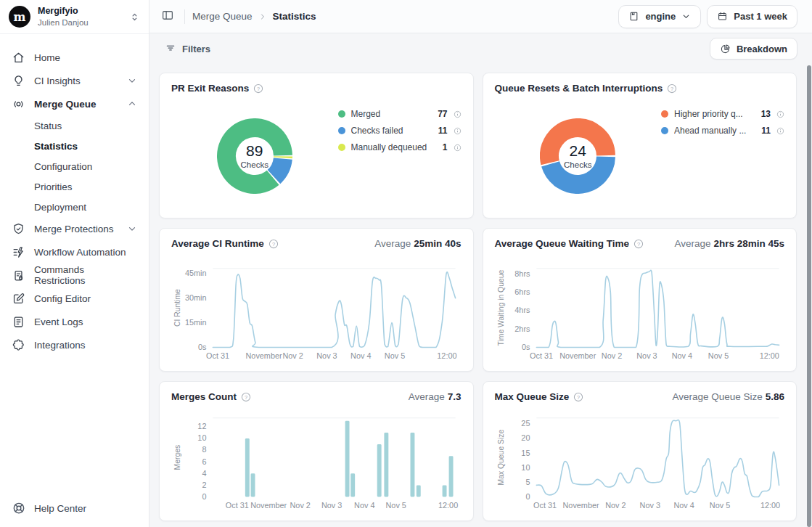 The height and width of the screenshot is (527, 812). What do you see at coordinates (74, 207) in the screenshot?
I see `sidebar-item-deployment: Deployment` at bounding box center [74, 207].